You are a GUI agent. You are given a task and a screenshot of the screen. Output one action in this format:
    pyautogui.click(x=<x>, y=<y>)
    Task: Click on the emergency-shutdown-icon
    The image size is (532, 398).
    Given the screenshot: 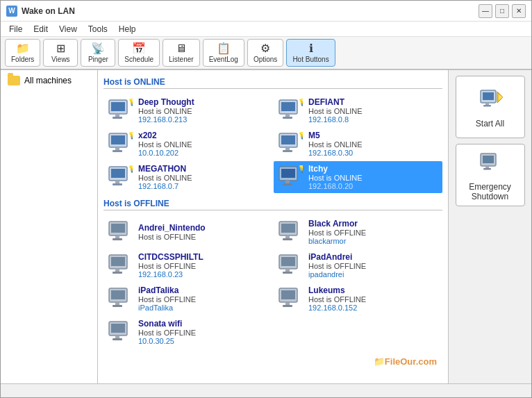 What is the action you would take?
    pyautogui.click(x=490, y=164)
    